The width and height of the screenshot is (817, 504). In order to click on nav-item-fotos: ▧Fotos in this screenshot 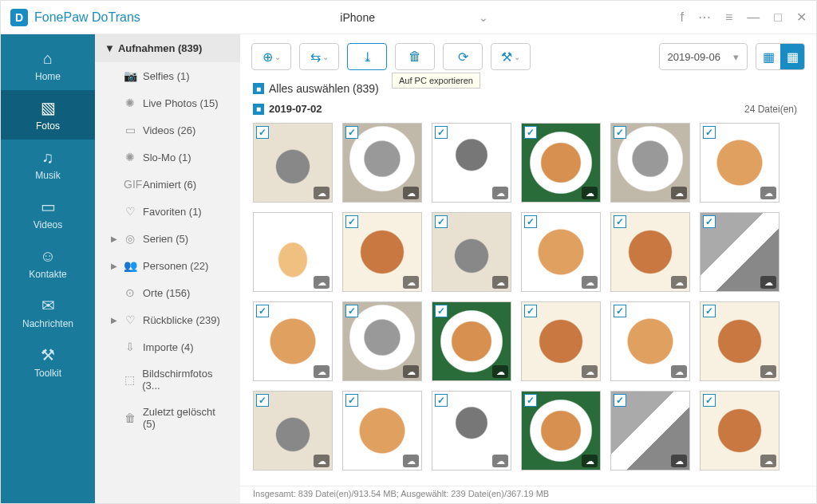, I will do `click(48, 115)`.